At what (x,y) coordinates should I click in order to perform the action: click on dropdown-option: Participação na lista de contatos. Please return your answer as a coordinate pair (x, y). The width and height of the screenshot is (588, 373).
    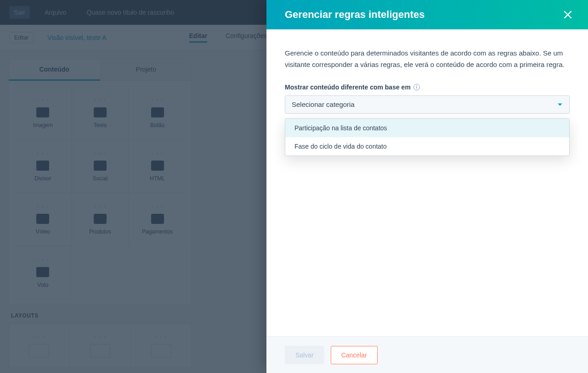
    Looking at the image, I should click on (427, 128).